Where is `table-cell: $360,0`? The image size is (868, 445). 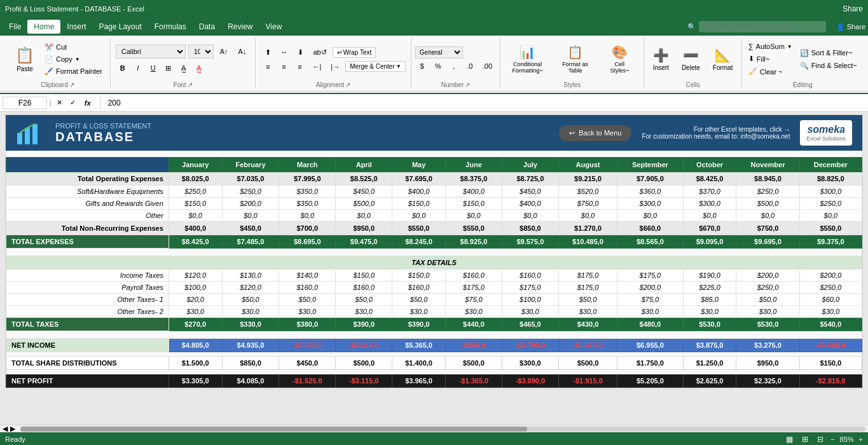 table-cell: $360,0 is located at coordinates (650, 192).